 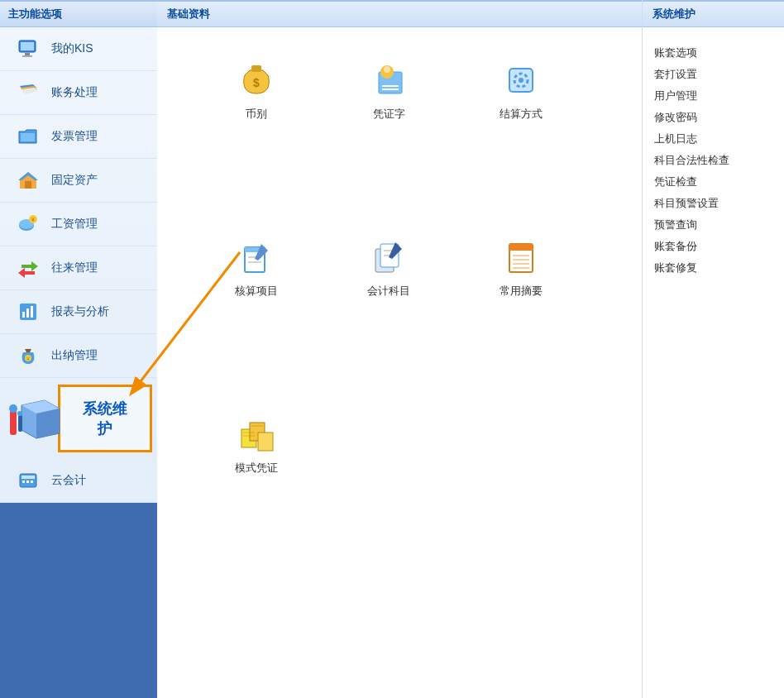 What do you see at coordinates (713, 225) in the screenshot?
I see `right-item-warning-query: 预警查询` at bounding box center [713, 225].